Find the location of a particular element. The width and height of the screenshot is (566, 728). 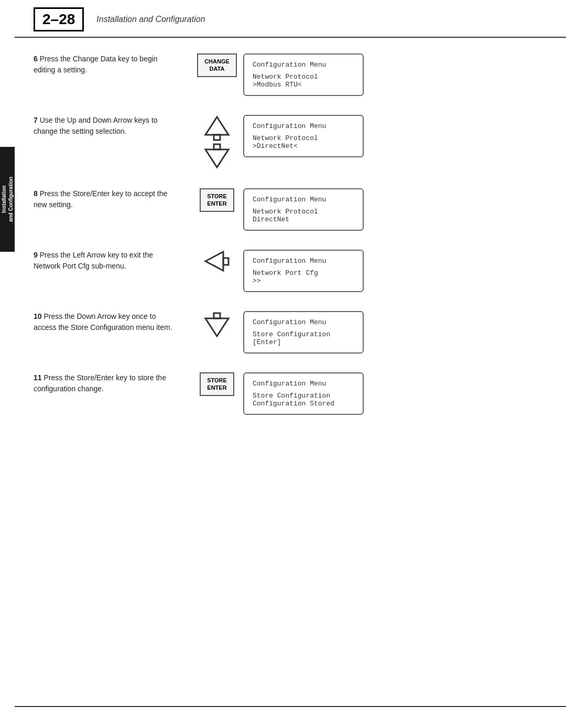

sidebar-label: Installationand Configuration is located at coordinates (7, 199).